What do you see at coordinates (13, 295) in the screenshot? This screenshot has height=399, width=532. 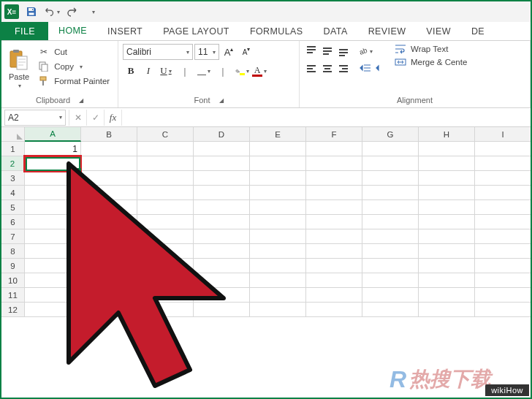 I see `row-header-11: 11` at bounding box center [13, 295].